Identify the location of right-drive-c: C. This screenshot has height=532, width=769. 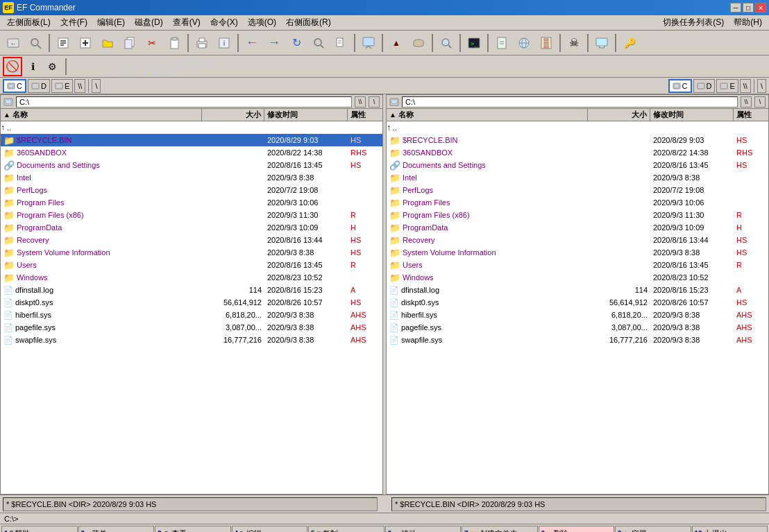
(680, 86).